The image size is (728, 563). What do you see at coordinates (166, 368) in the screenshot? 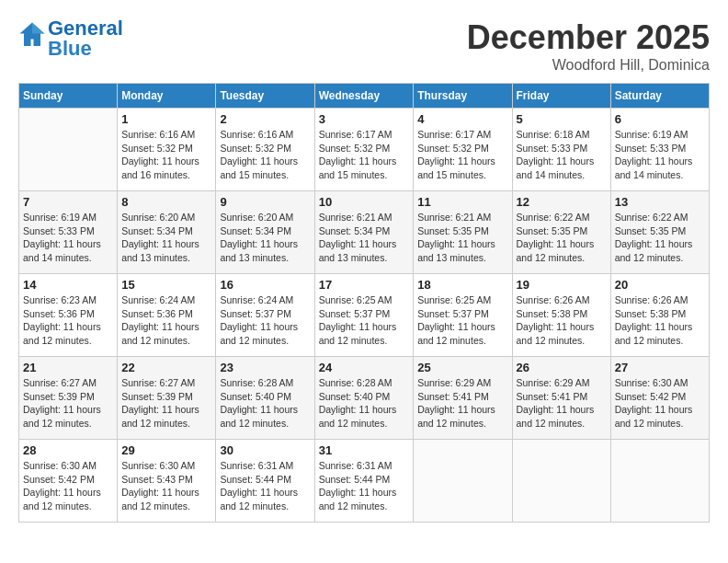
I see `day-number: 22` at bounding box center [166, 368].